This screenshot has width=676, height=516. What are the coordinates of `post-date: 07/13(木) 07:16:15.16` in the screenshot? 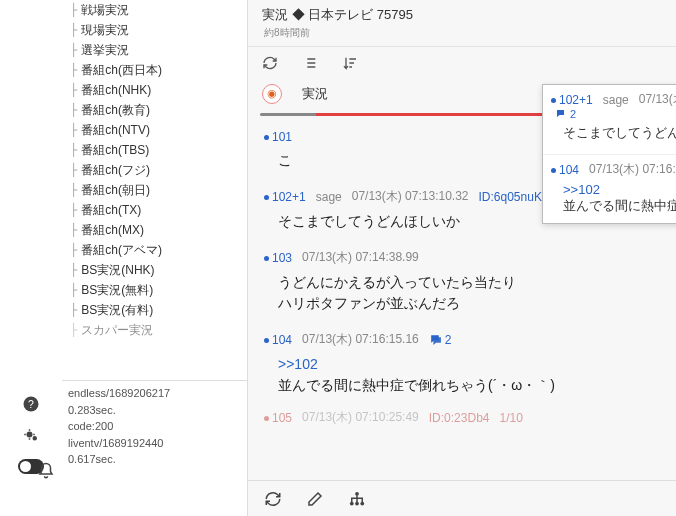 It's located at (360, 340).